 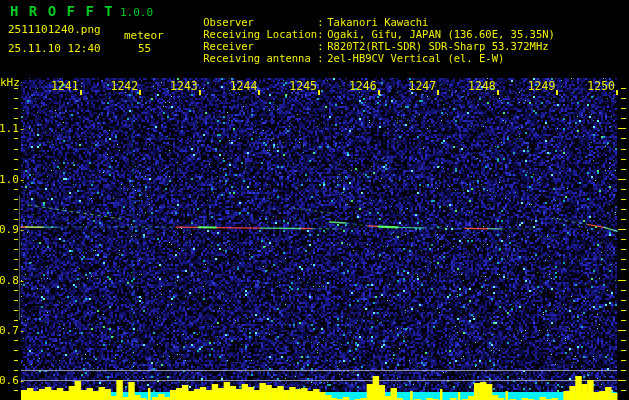 What do you see at coordinates (10, 82) in the screenshot?
I see `y-axis-unit-label: kHz` at bounding box center [10, 82].